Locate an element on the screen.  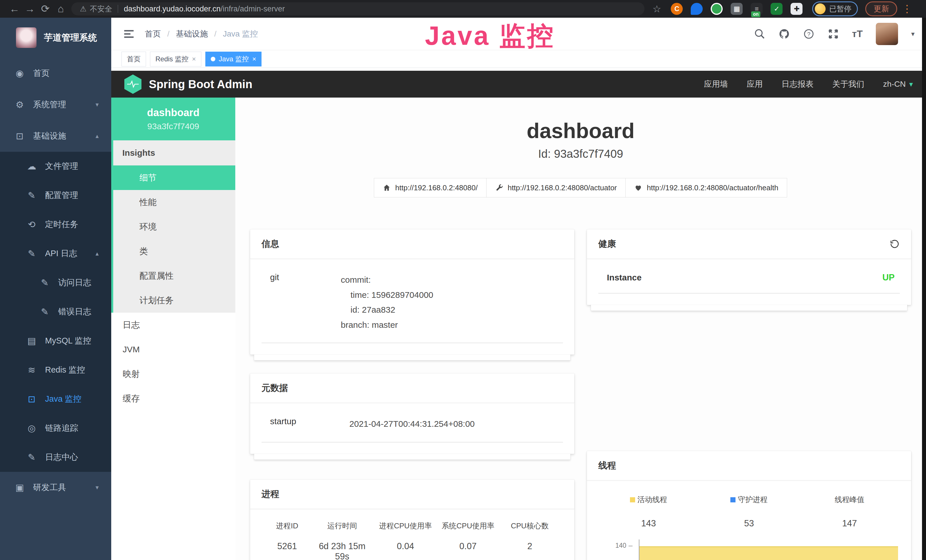
monitor-icon: ⊡ is located at coordinates (32, 399).